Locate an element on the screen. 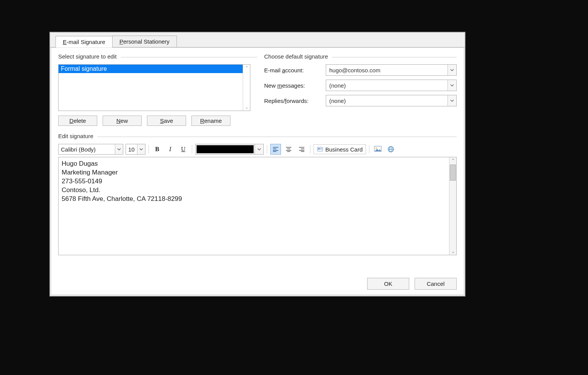 This screenshot has height=375, width=588. email-account-label: E-mail account: is located at coordinates (294, 70).